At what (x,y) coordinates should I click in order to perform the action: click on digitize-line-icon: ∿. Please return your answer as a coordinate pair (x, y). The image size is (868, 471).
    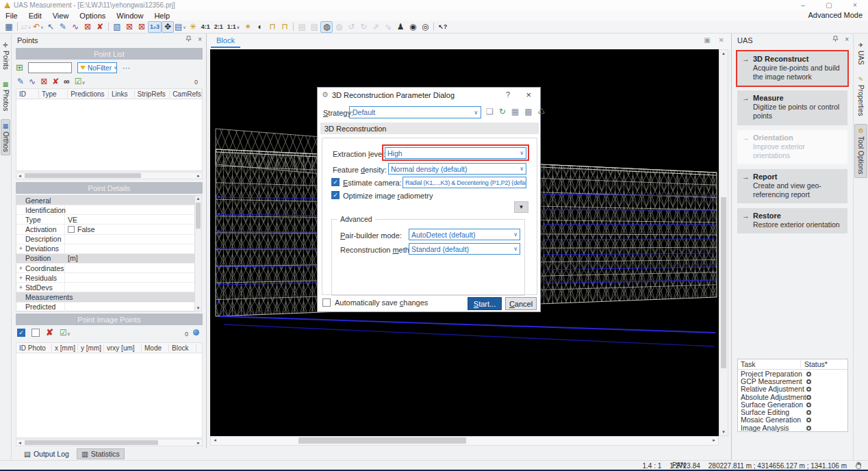
    Looking at the image, I should click on (75, 27).